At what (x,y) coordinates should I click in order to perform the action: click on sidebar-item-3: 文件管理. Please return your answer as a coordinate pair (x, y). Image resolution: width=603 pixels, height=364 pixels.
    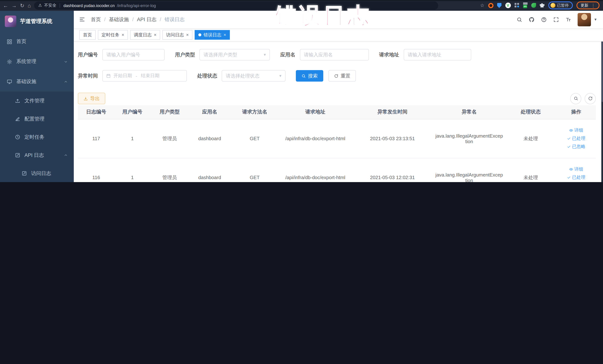
    Looking at the image, I should click on (37, 101).